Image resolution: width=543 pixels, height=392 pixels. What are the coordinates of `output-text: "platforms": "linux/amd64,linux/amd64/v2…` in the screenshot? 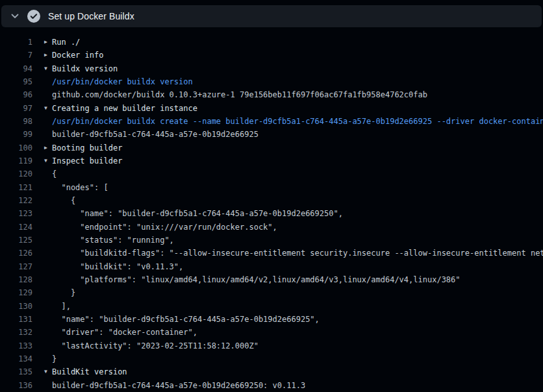 It's located at (256, 280).